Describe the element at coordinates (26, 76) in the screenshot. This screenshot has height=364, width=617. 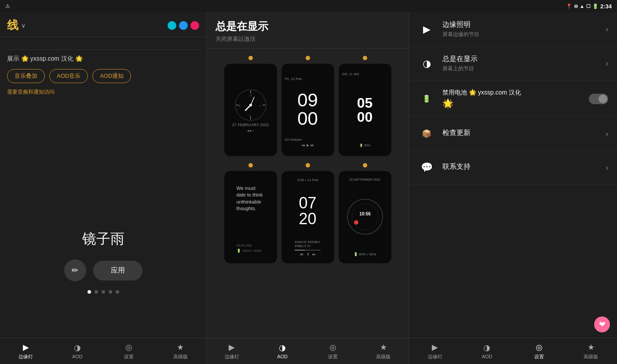
I see `tag-music-overlay: 音乐叠加` at that location.